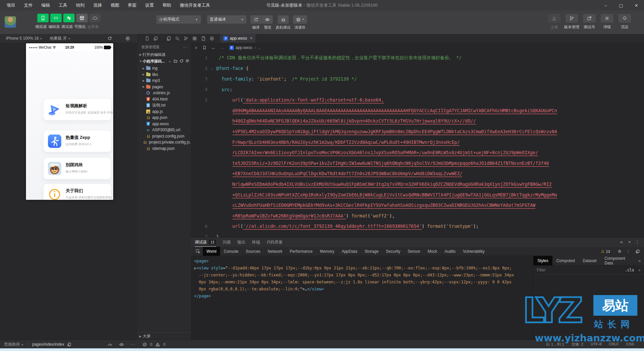 The height and width of the screenshot is (351, 644). What do you see at coordinates (364, 268) in the screenshot?
I see `wxml-node: ▶<view style="--d1padd:46px 17px 17px 17…` at bounding box center [364, 268].